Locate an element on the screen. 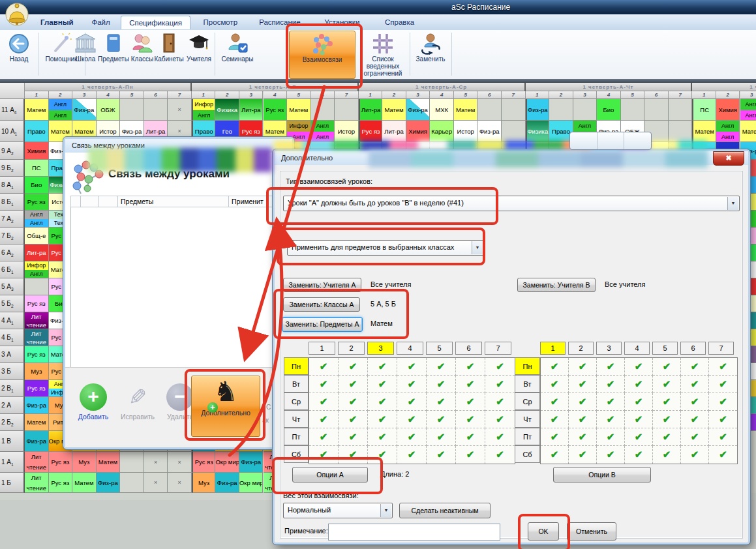 The width and height of the screenshot is (756, 549). apply-dropdown: Применить для предметов в выбранных клас… is located at coordinates (386, 248).